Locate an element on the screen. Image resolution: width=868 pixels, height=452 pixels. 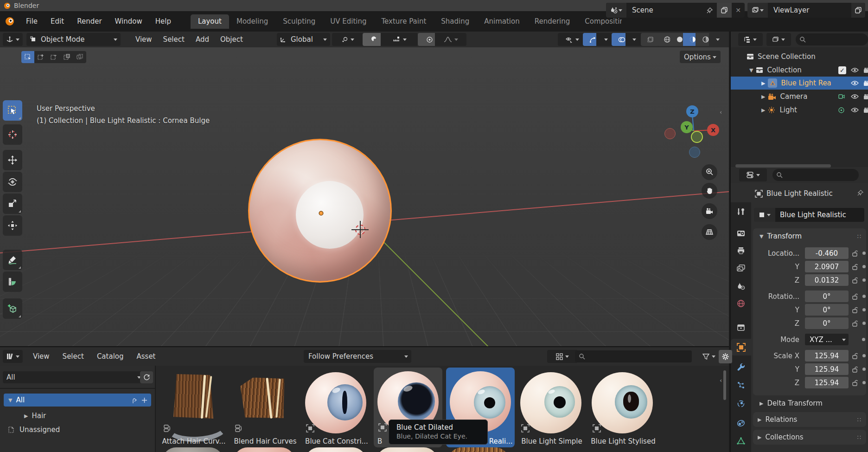
pin-icon is located at coordinates (709, 10).